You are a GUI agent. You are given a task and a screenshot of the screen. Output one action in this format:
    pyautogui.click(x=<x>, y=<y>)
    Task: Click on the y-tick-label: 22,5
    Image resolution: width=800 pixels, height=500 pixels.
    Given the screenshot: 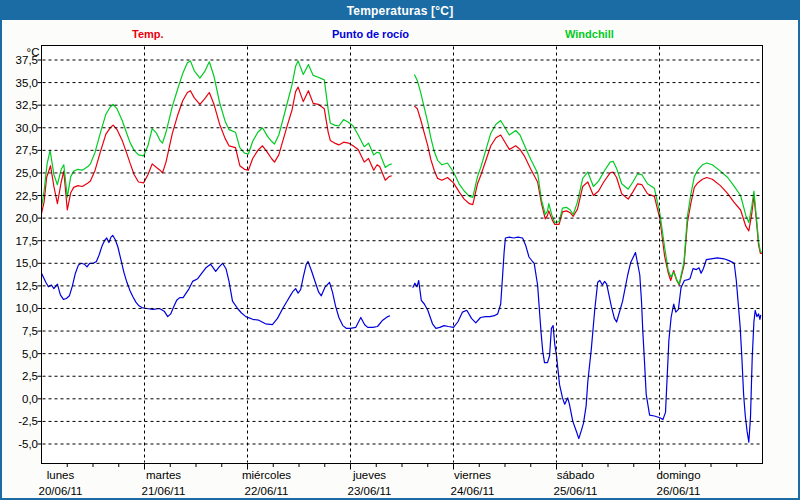 What is the action you would take?
    pyautogui.click(x=27, y=196)
    